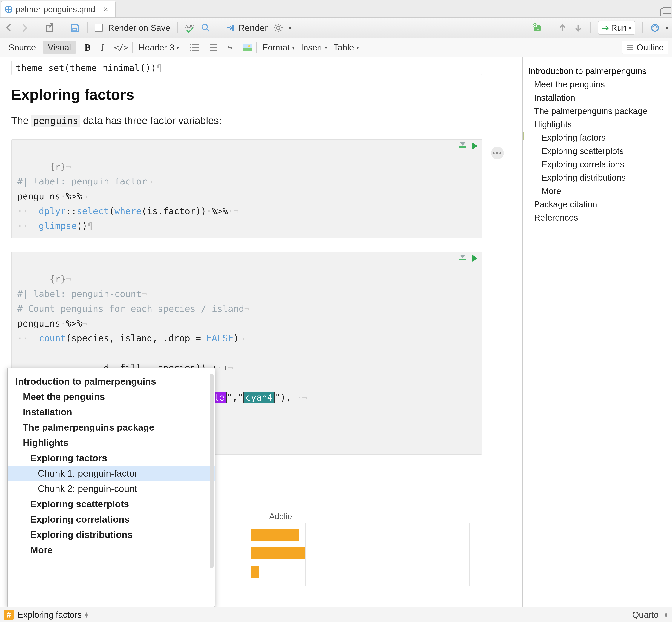 The image size is (672, 622). What do you see at coordinates (9, 28) in the screenshot?
I see `back-icon` at bounding box center [9, 28].